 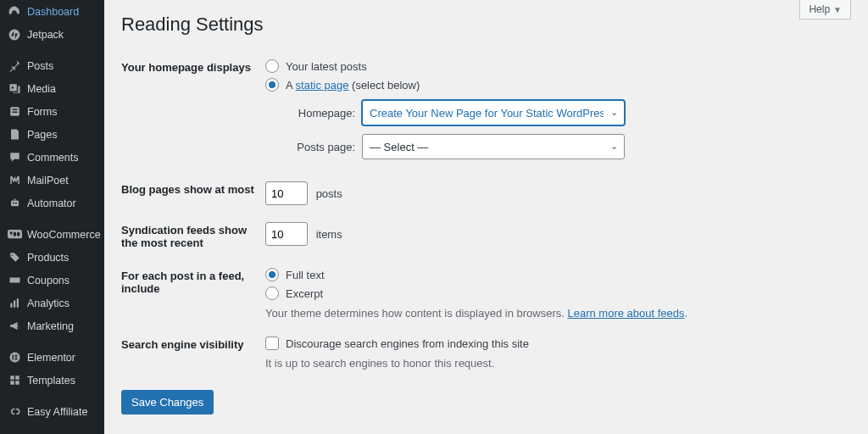 What do you see at coordinates (52, 203) in the screenshot?
I see `sidebar-item-label: Automator` at bounding box center [52, 203].